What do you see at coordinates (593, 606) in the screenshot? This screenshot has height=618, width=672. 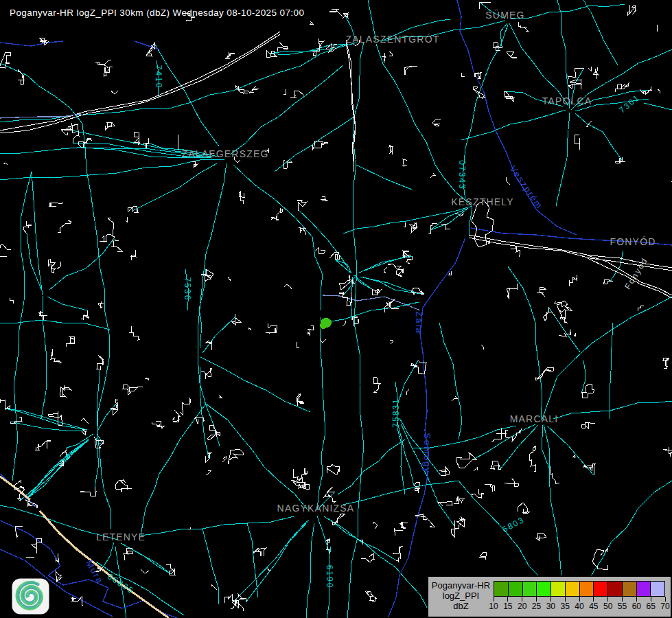 I see `legend-tick-value: 45` at bounding box center [593, 606].